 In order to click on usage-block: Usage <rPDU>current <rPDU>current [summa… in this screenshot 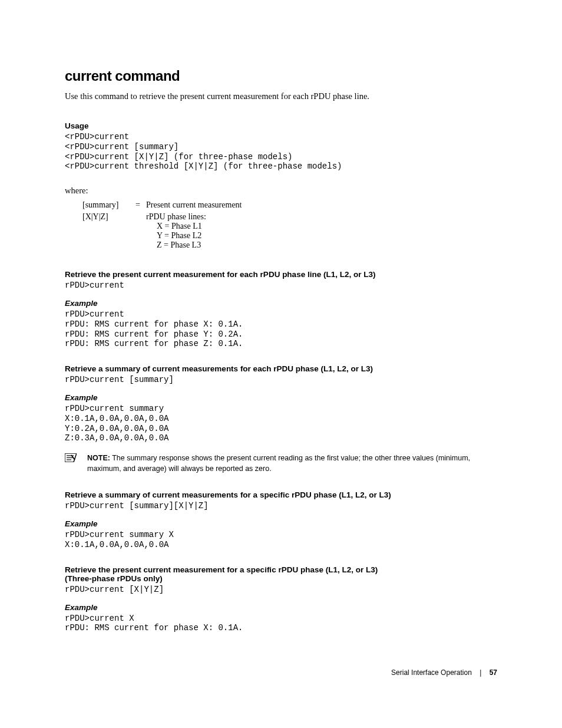, I will do `click(281, 146)`.